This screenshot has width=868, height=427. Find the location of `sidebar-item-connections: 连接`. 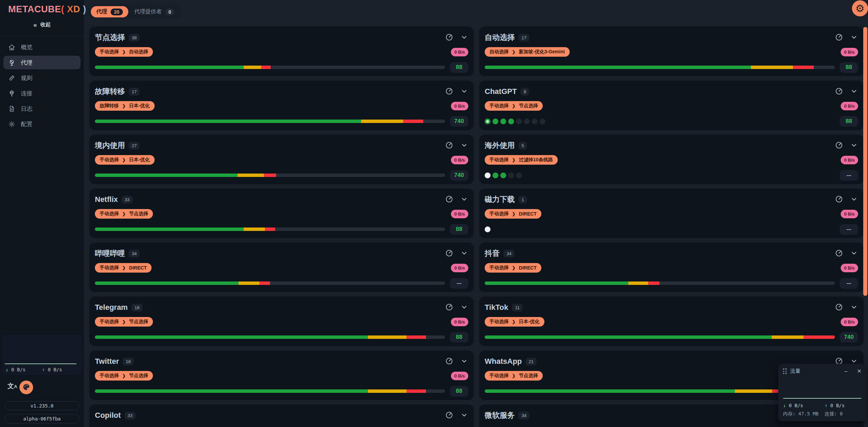

sidebar-item-connections: 连接 is located at coordinates (42, 93).